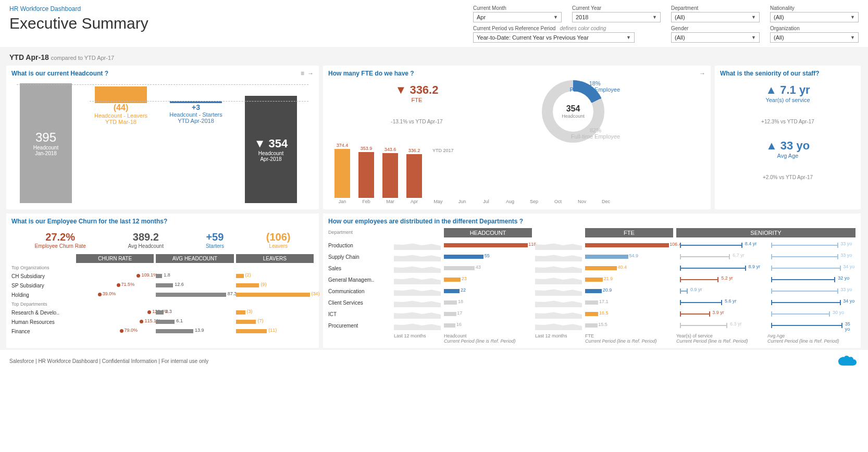 This screenshot has height=452, width=868. What do you see at coordinates (121, 108) in the screenshot?
I see `hc-leavers-value: (44)` at bounding box center [121, 108].